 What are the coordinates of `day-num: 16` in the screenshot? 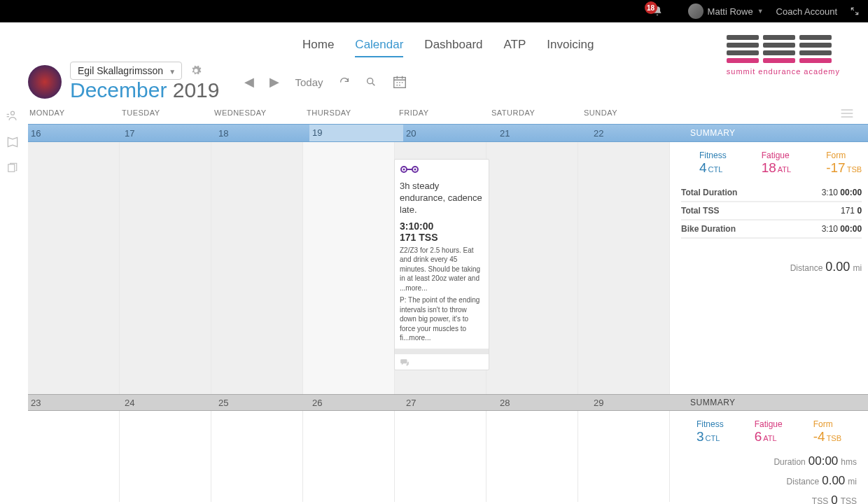 It's located at (75, 133).